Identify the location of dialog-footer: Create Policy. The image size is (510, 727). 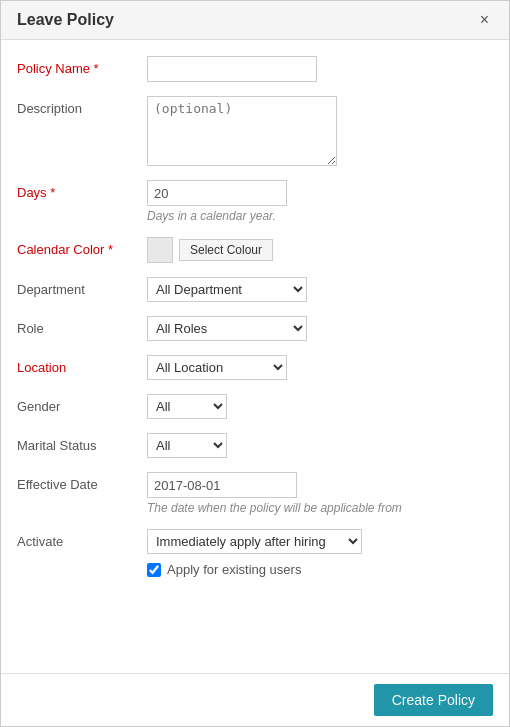
(255, 700).